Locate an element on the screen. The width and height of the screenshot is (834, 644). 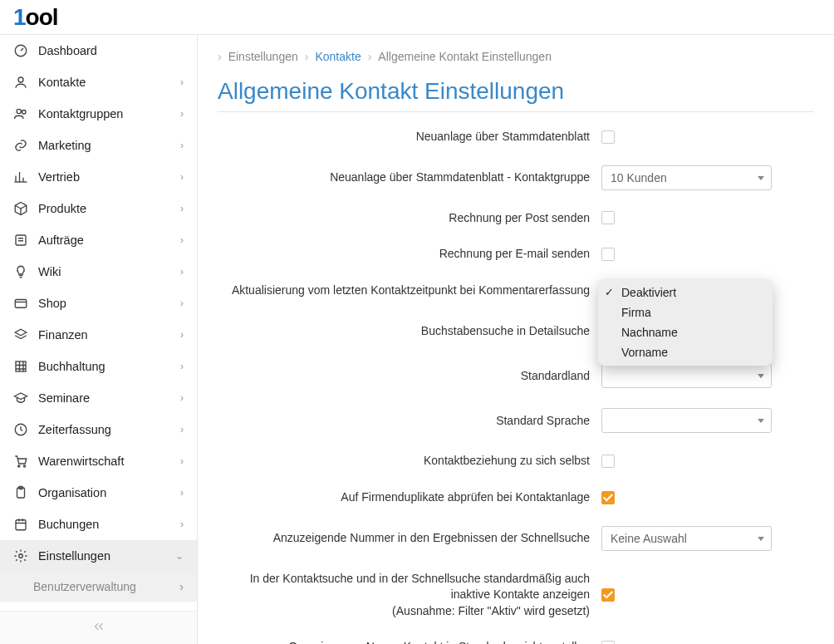
sidebar-item-wiki: Wiki› is located at coordinates (98, 272).